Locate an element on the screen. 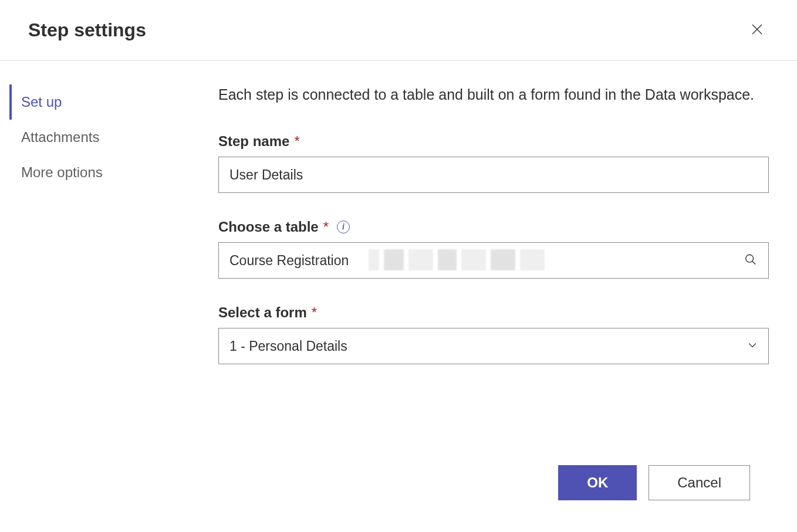 This screenshot has width=797, height=532. choose-table-input is located at coordinates (494, 260).